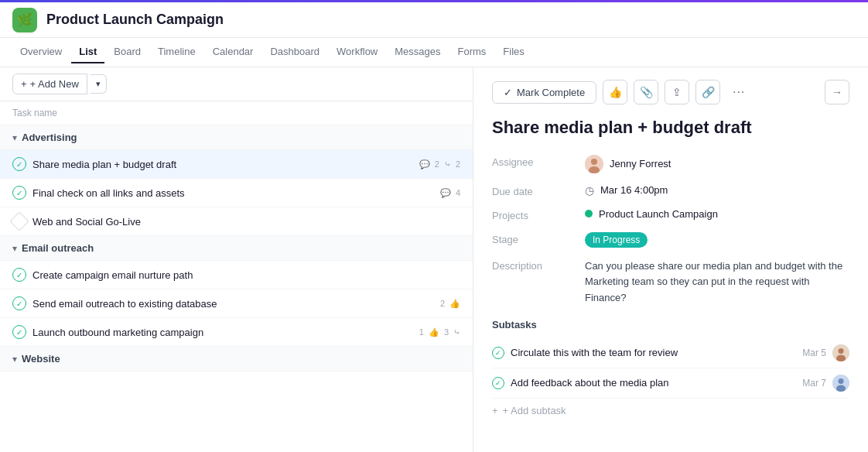 The height and width of the screenshot is (452, 868). I want to click on close-icon: →, so click(837, 92).